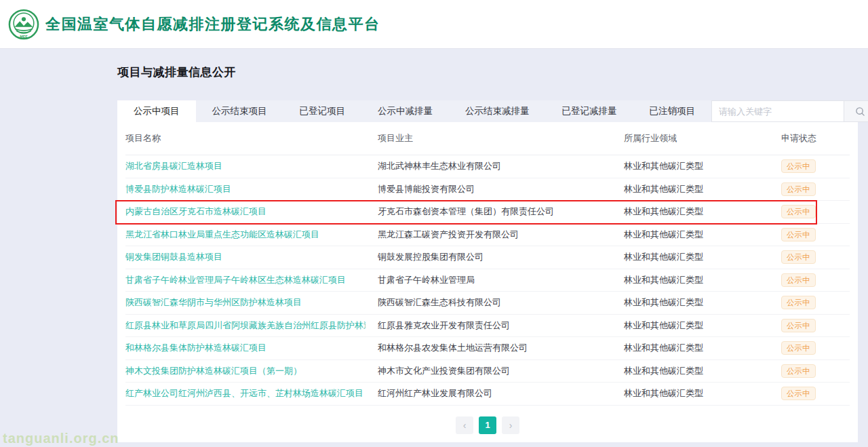 The image size is (868, 447). Describe the element at coordinates (860, 111) in the screenshot. I see `search-icon` at that location.